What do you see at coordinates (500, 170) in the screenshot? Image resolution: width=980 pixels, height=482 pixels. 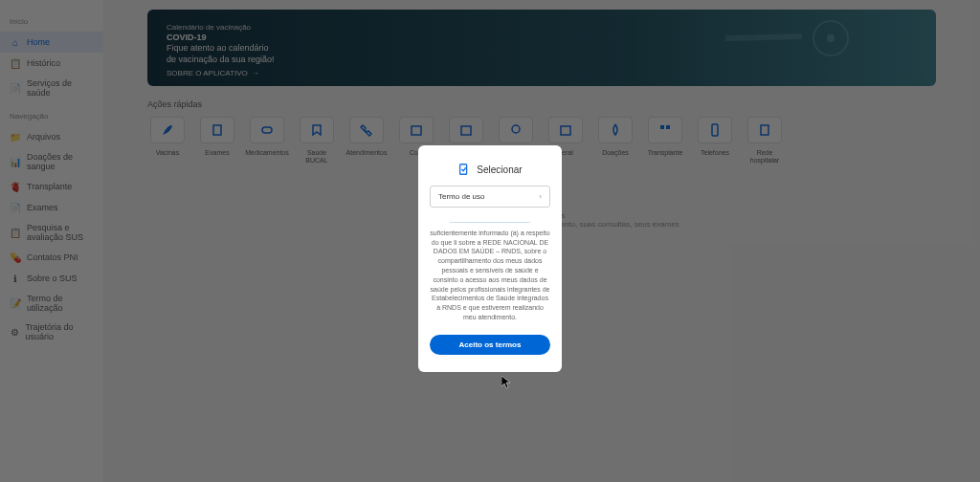 I see `modal-title: Selecionar` at bounding box center [500, 170].